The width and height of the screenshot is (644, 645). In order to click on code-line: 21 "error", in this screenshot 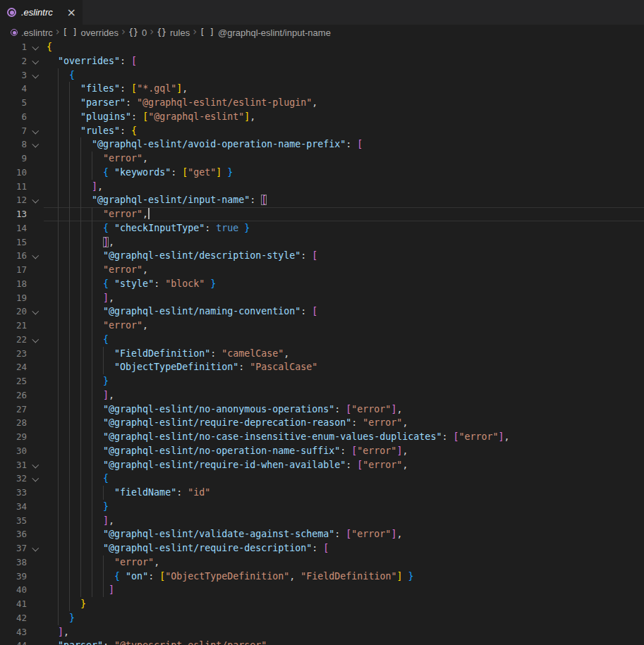, I will do `click(322, 326)`.